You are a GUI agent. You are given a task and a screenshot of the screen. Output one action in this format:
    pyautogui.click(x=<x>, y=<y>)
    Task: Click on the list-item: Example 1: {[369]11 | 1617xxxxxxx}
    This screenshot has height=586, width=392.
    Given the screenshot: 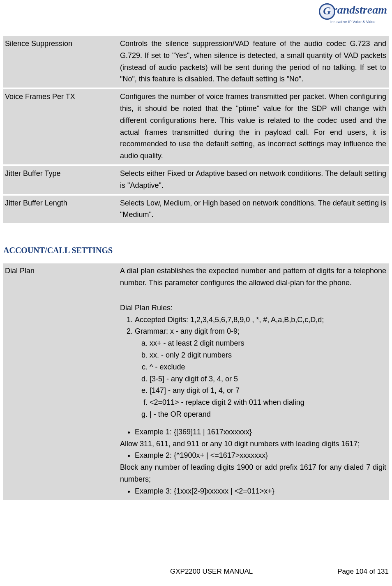 What is the action you would take?
    pyautogui.click(x=261, y=432)
    